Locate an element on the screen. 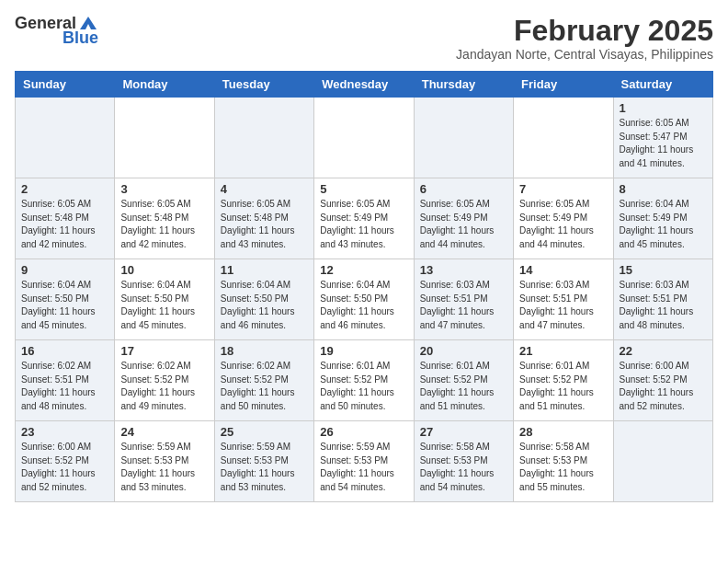  calendar-cell: 28Sunrise: 5:58 AM Sunset: 5:53 PM Dayli… is located at coordinates (563, 462).